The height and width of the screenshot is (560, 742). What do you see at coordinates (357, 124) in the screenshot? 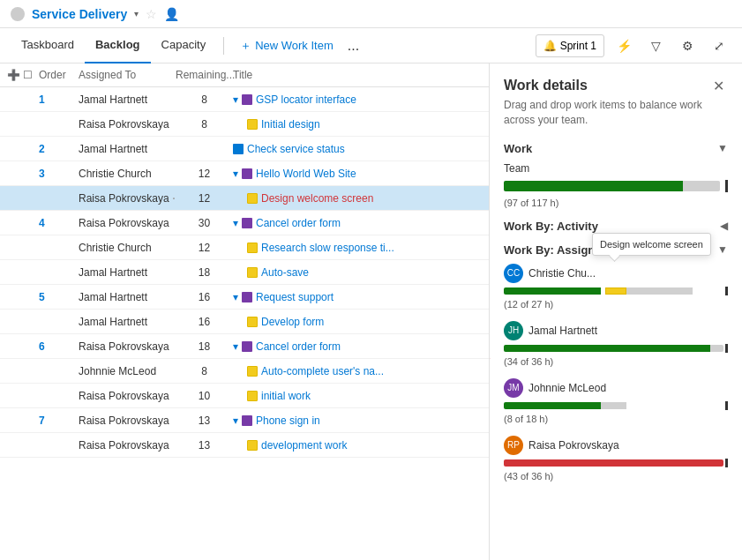
I see `title-cell: Initial design` at bounding box center [357, 124].